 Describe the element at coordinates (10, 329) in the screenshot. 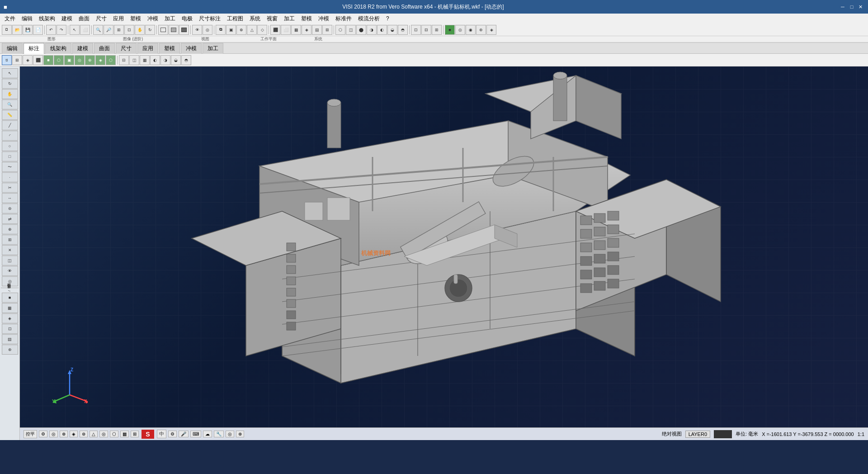

I see `sb-props-d: ⊡` at that location.